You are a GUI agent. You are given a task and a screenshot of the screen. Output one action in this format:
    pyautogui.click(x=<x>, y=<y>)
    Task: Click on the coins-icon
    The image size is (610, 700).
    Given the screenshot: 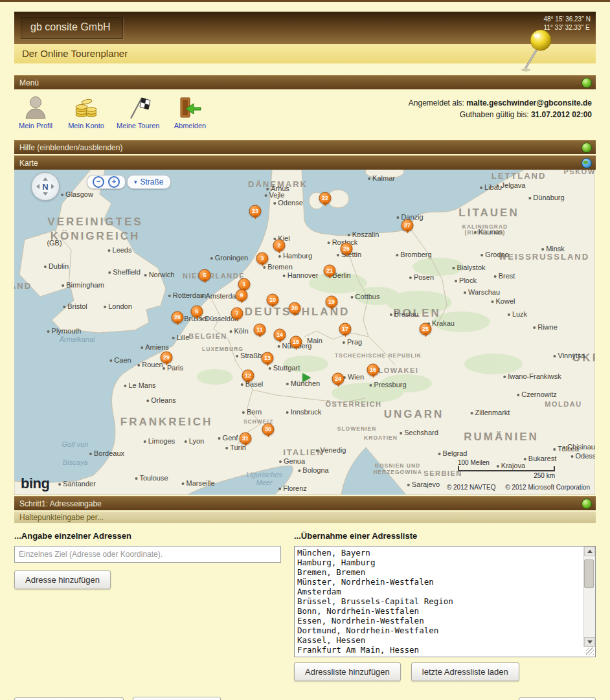 What is the action you would take?
    pyautogui.click(x=86, y=107)
    